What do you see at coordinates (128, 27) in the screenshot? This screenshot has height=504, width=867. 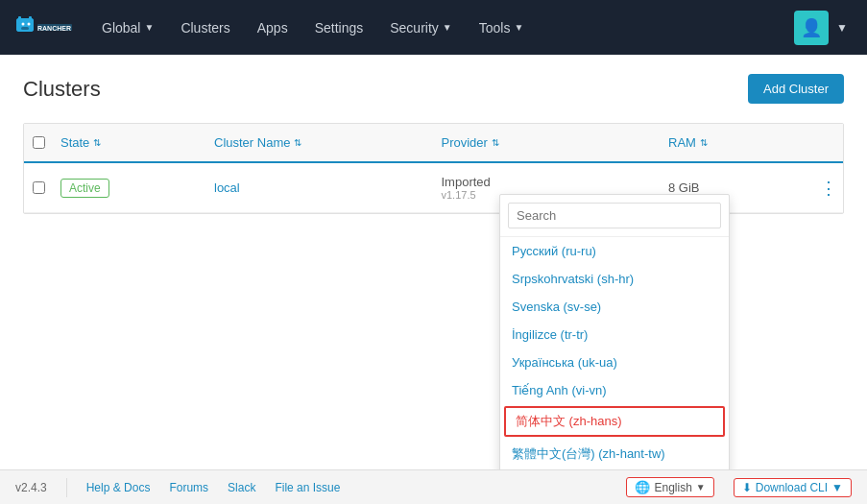 I see `nav-global: Global ▼` at bounding box center [128, 27].